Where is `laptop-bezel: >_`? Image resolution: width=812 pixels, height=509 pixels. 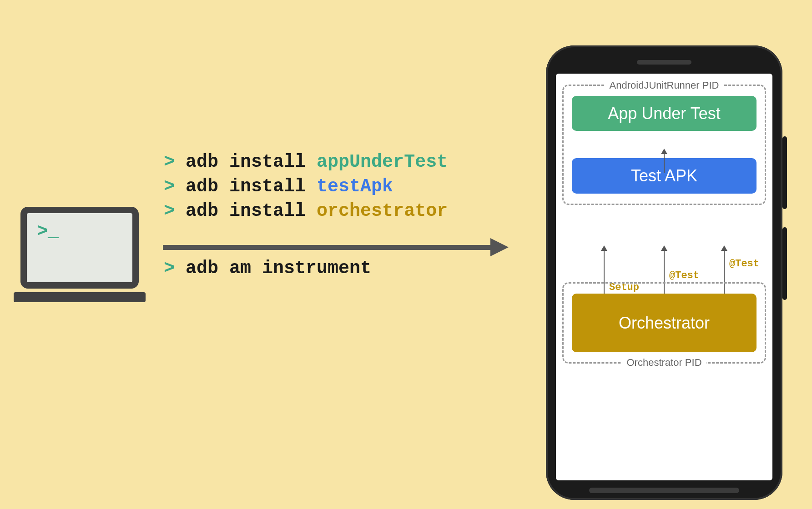 laptop-bezel: >_ is located at coordinates (80, 248).